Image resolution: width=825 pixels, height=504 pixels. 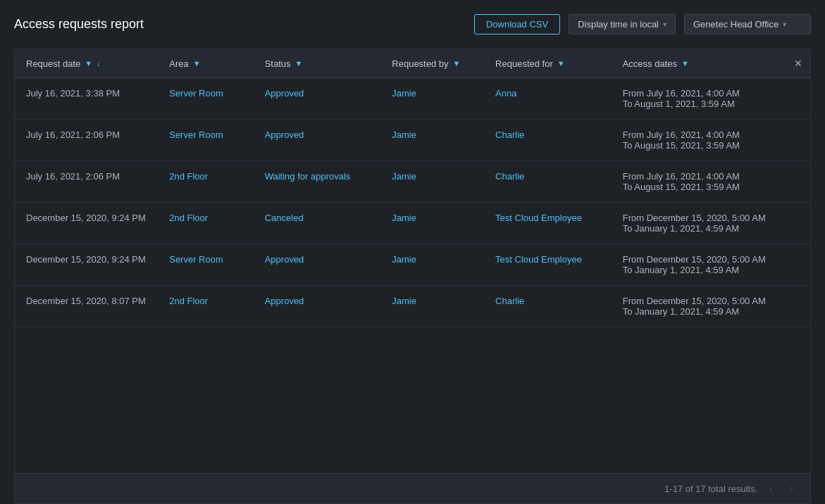 What do you see at coordinates (699, 270) in the screenshot?
I see `access-to-4: To January 1, 2021, 4:59 AM` at bounding box center [699, 270].